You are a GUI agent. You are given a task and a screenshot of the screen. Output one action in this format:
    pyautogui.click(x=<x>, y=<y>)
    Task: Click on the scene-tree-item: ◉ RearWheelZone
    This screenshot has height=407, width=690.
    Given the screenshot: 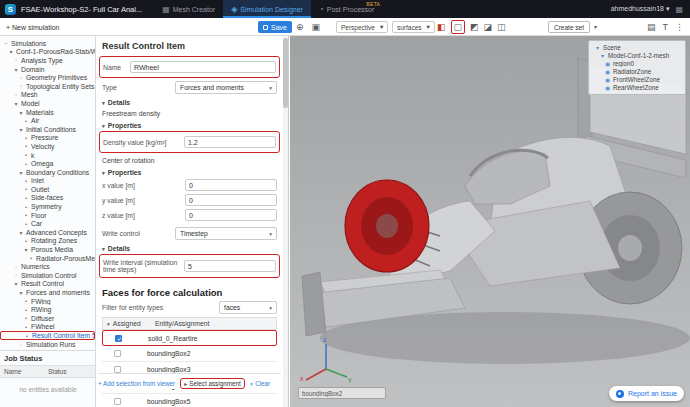 What is the action you would take?
    pyautogui.click(x=637, y=87)
    